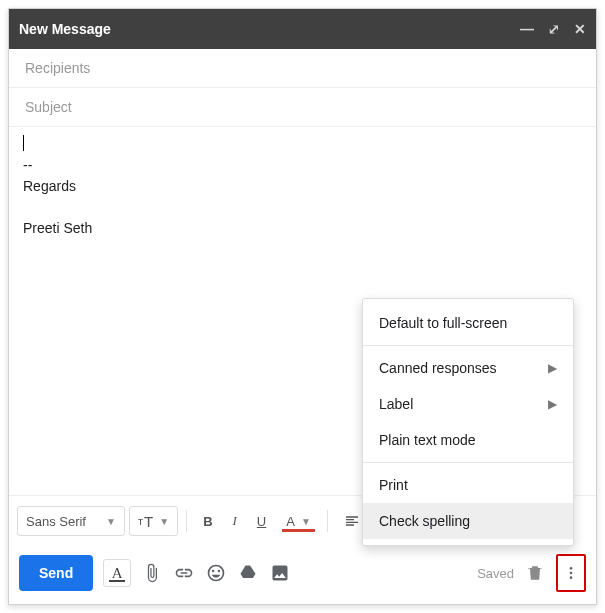  I want to click on subject-field, so click(302, 108).